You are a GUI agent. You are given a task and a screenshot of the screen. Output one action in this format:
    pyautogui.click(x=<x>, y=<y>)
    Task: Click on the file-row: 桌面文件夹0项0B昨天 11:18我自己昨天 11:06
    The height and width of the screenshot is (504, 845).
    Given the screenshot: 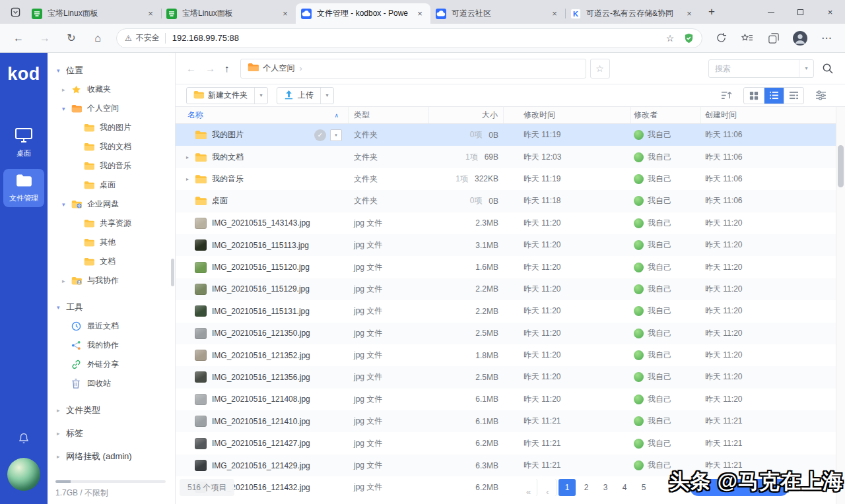 What is the action you would take?
    pyautogui.click(x=510, y=201)
    